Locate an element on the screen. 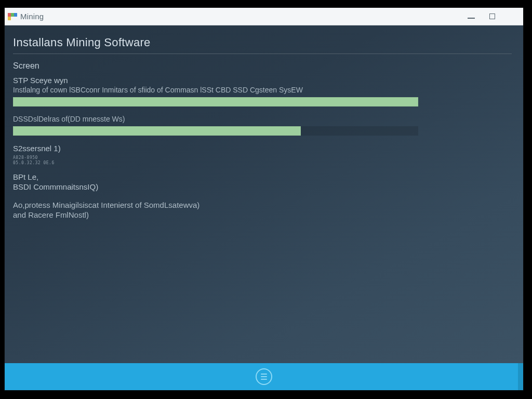  step1-progress-fill is located at coordinates (216, 102).